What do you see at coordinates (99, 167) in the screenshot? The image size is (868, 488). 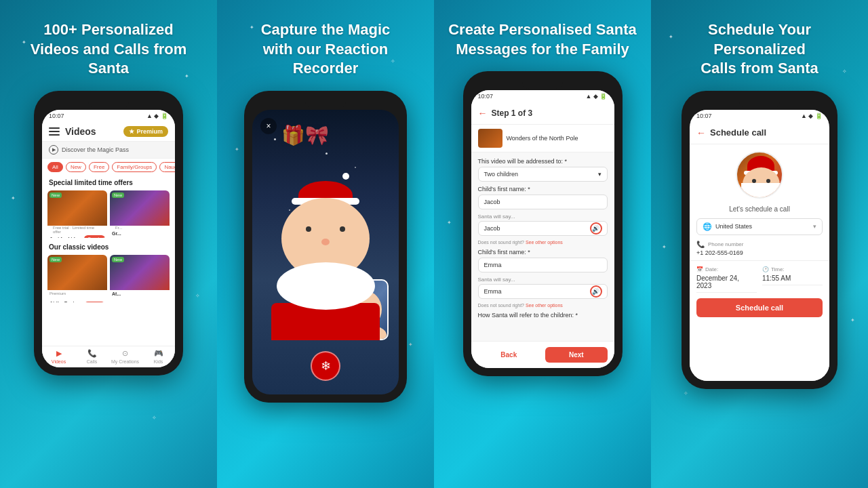 I see `filter-free: Free` at bounding box center [99, 167].